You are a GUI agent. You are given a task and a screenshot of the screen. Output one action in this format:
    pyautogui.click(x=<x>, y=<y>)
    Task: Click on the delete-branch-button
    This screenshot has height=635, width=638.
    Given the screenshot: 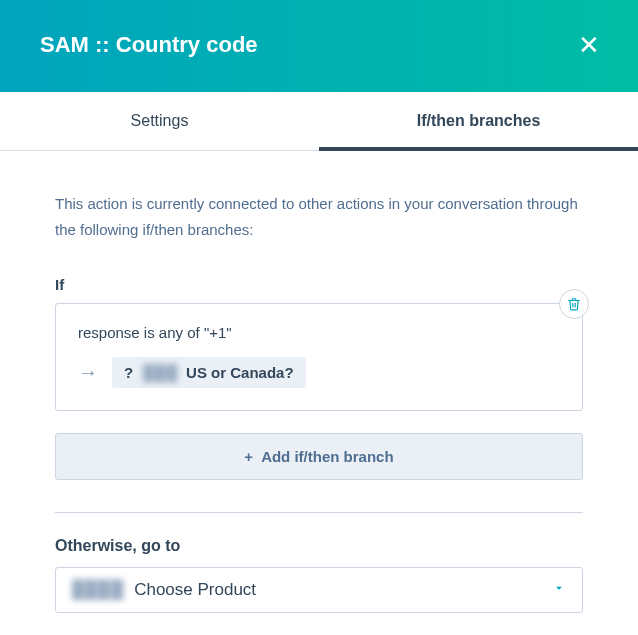 What is the action you would take?
    pyautogui.click(x=574, y=304)
    